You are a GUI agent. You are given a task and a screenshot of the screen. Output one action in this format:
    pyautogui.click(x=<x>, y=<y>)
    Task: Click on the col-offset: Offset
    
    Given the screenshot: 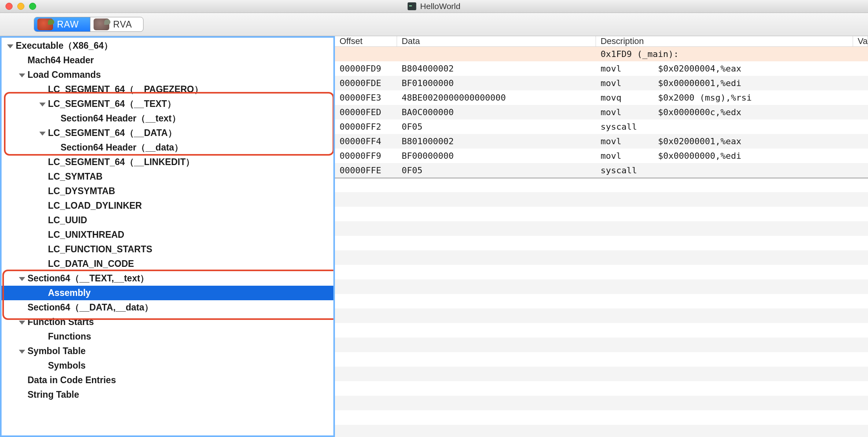 What is the action you would take?
    pyautogui.click(x=366, y=41)
    